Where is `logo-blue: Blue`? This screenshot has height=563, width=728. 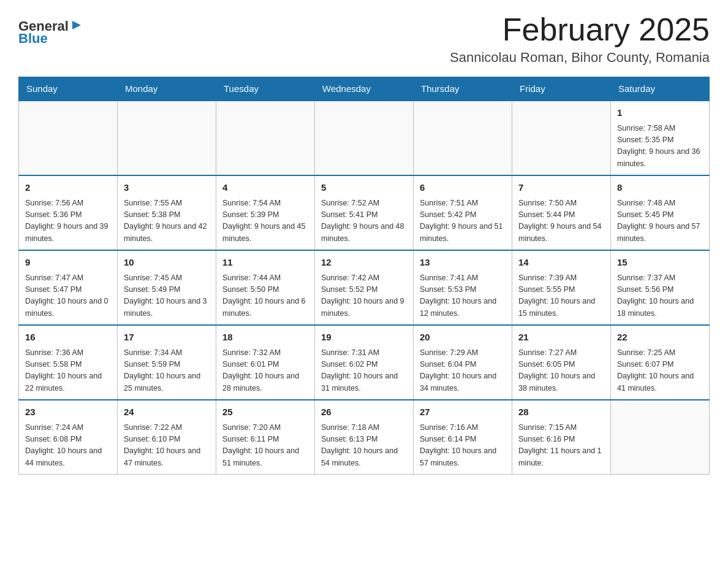
logo-blue: Blue is located at coordinates (33, 39).